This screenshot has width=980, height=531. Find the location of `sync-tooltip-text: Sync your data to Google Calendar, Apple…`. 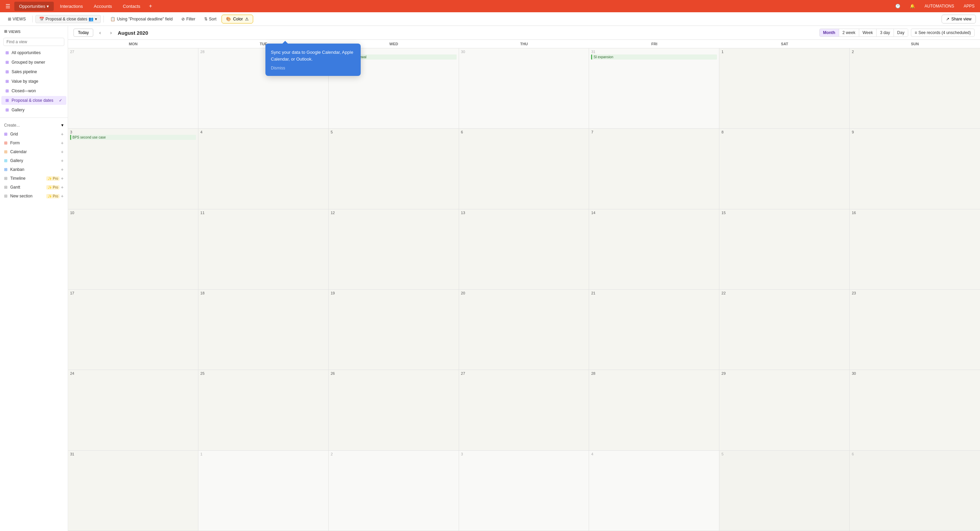

sync-tooltip-text: Sync your data to Google Calendar, Apple… is located at coordinates (313, 56).